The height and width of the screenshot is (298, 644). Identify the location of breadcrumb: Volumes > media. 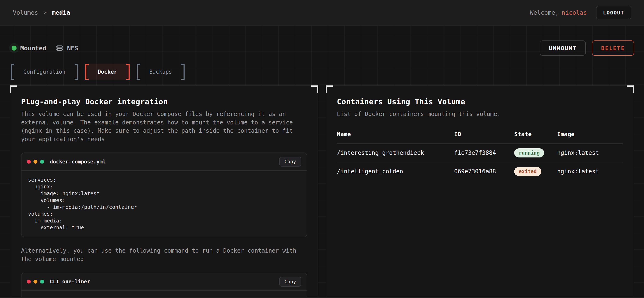
(42, 12).